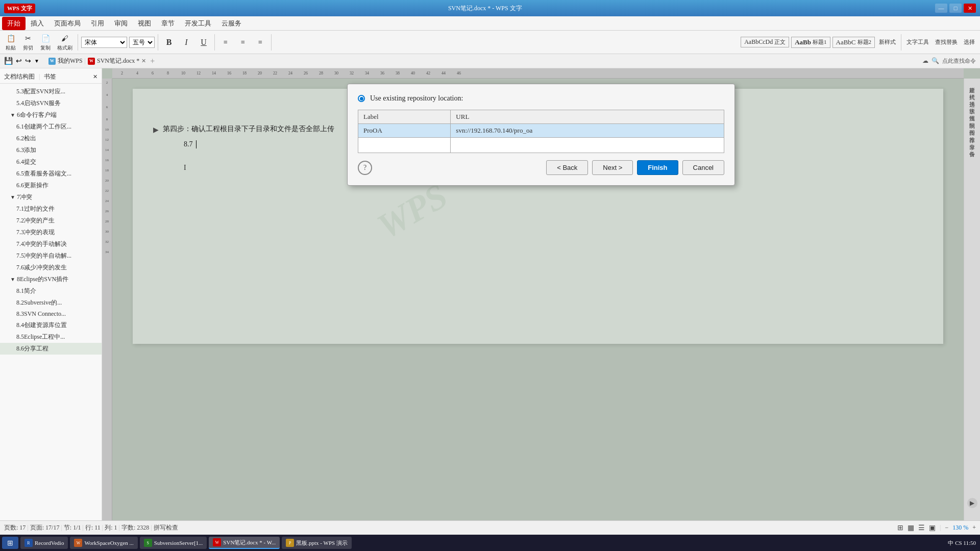 The width and height of the screenshot is (980, 551). What do you see at coordinates (28, 39) in the screenshot?
I see `cut-icon: ✂` at bounding box center [28, 39].